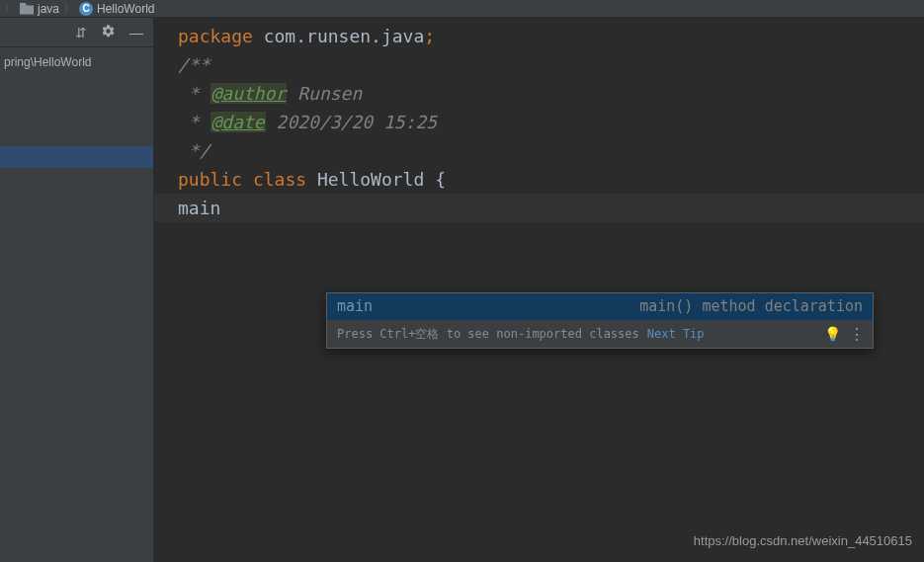 This screenshot has height=562, width=924. What do you see at coordinates (200, 207) in the screenshot?
I see `typed-text: main` at bounding box center [200, 207].